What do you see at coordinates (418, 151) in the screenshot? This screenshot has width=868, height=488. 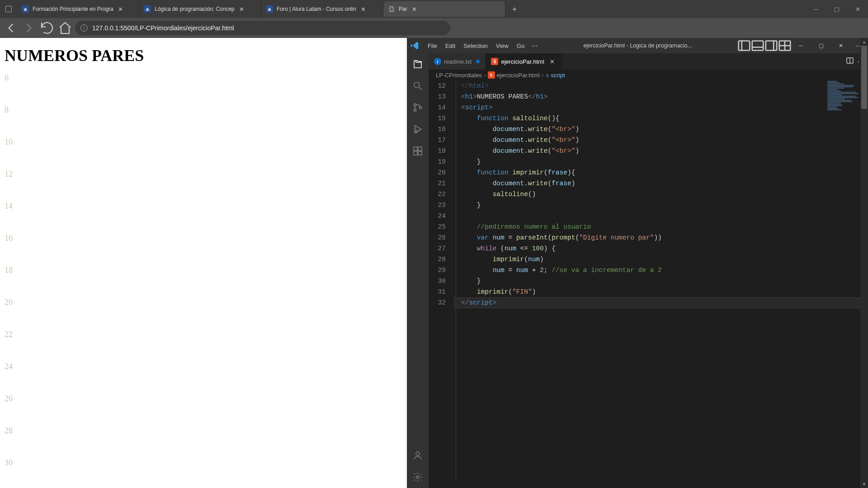 I see `extensions-icon` at bounding box center [418, 151].